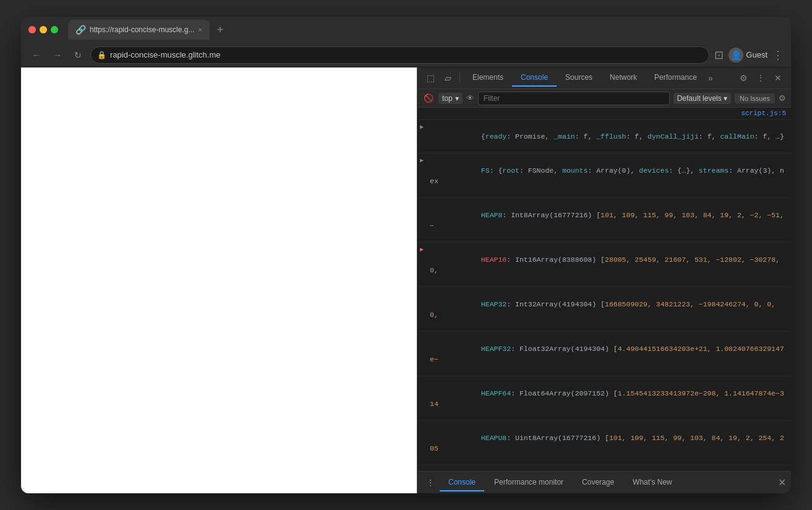  What do you see at coordinates (761, 78) in the screenshot?
I see `devtools-more-icon: ⋮` at bounding box center [761, 78].